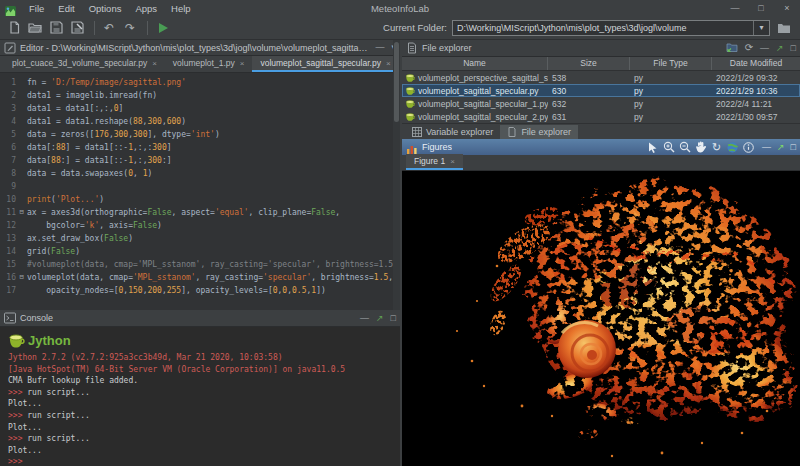  Describe the element at coordinates (784, 28) in the screenshot. I see `browse-folder-button` at that location.